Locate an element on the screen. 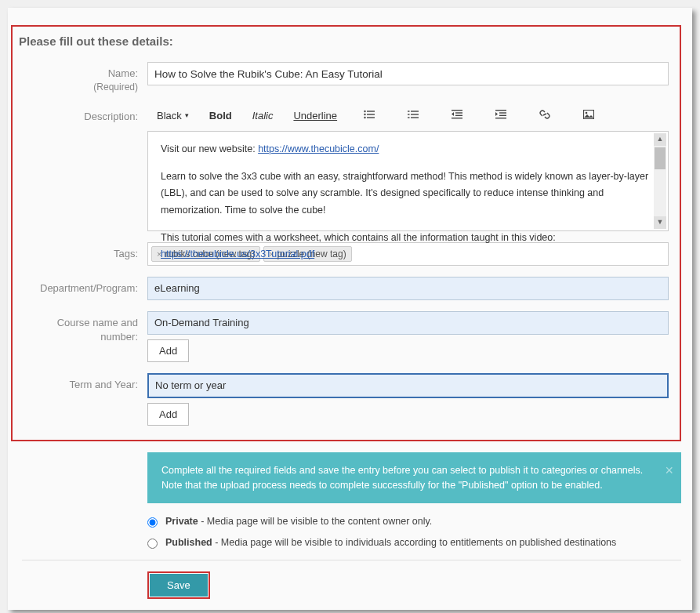 The height and width of the screenshot is (613, 700). color-label: Black is located at coordinates (169, 116).